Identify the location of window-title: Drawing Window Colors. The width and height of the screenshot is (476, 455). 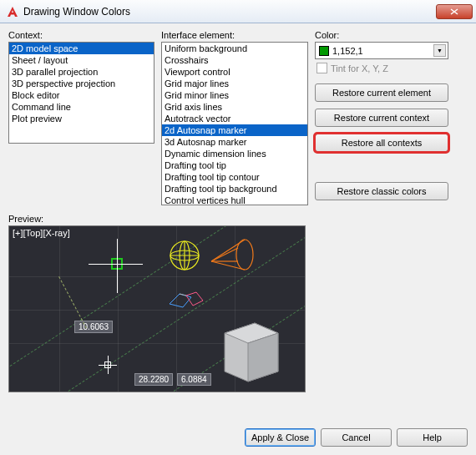
(230, 12).